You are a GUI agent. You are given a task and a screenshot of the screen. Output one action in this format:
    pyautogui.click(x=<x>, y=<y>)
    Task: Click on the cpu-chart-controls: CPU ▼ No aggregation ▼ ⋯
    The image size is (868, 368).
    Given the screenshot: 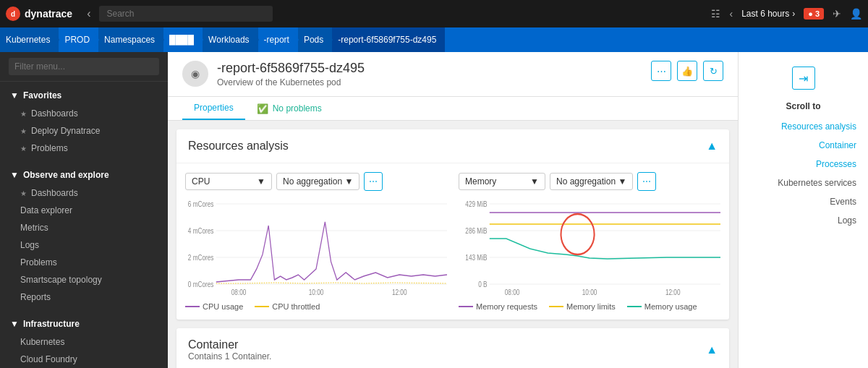 What is the action you would take?
    pyautogui.click(x=316, y=181)
    